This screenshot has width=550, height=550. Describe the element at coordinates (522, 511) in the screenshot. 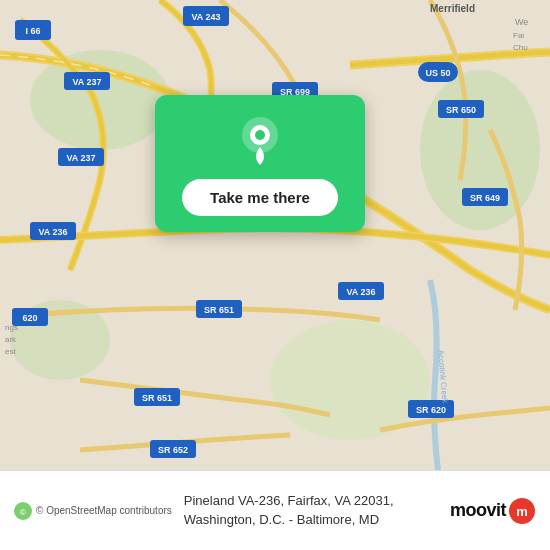

I see `moovit-icon: m` at that location.